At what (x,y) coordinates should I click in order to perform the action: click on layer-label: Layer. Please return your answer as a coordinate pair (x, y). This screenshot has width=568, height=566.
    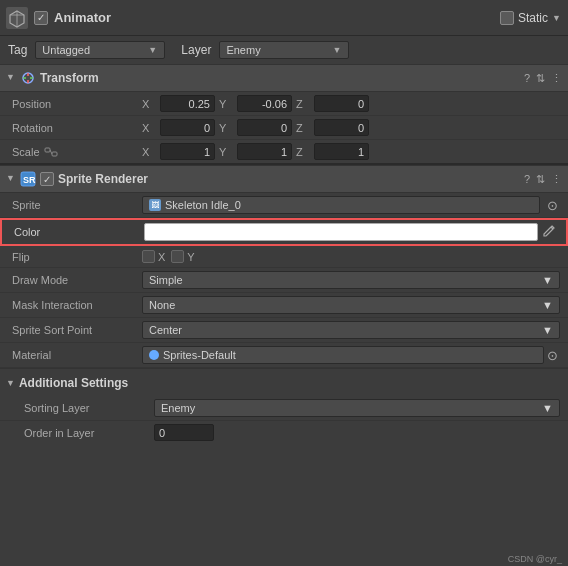
    Looking at the image, I should click on (196, 50).